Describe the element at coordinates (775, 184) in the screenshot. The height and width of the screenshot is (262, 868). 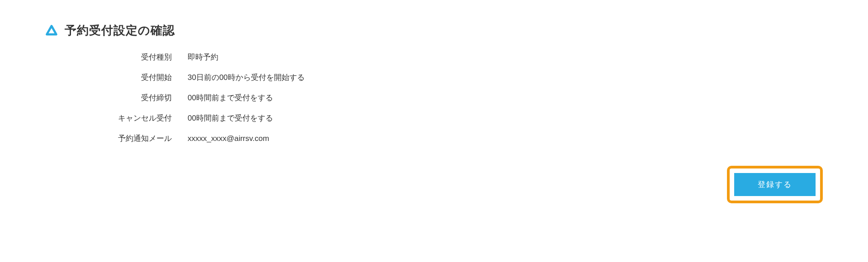
I see `action-button-area: 登録する` at that location.